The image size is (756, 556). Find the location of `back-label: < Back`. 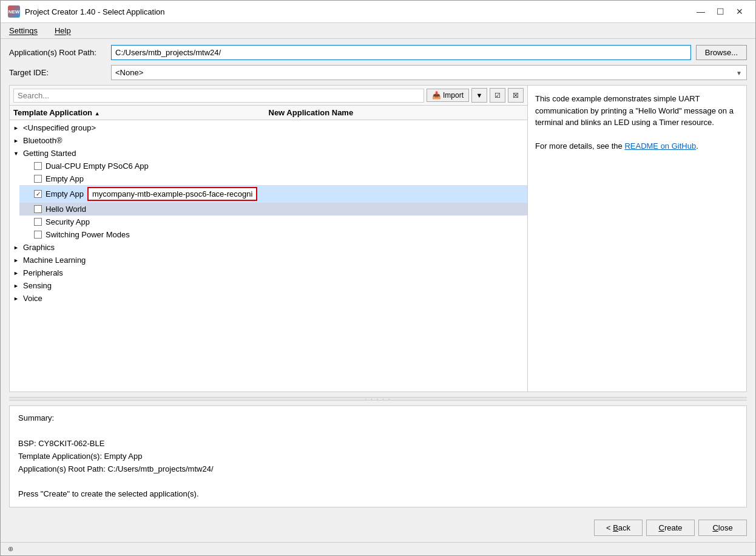

back-label: < Back is located at coordinates (618, 528).